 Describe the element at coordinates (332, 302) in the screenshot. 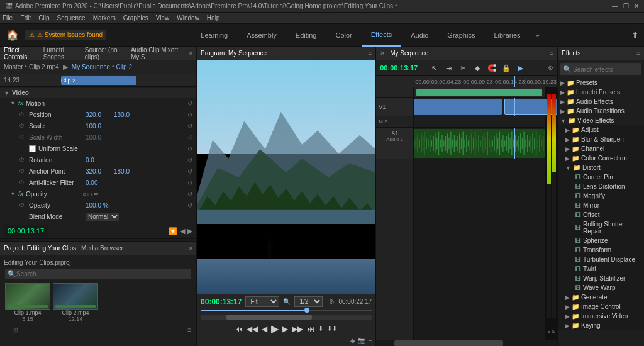

I see `settings-icon: ⚙` at that location.